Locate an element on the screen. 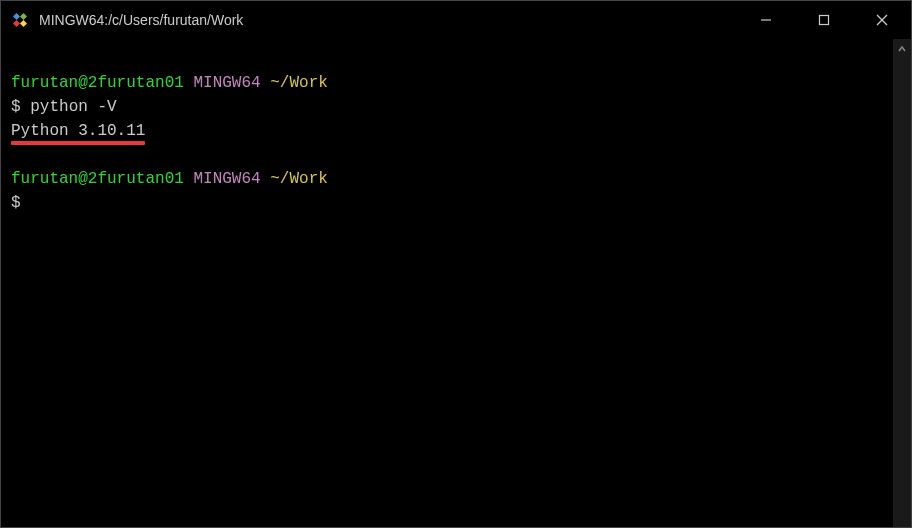 Image resolution: width=912 pixels, height=528 pixels. app-icon is located at coordinates (20, 20).